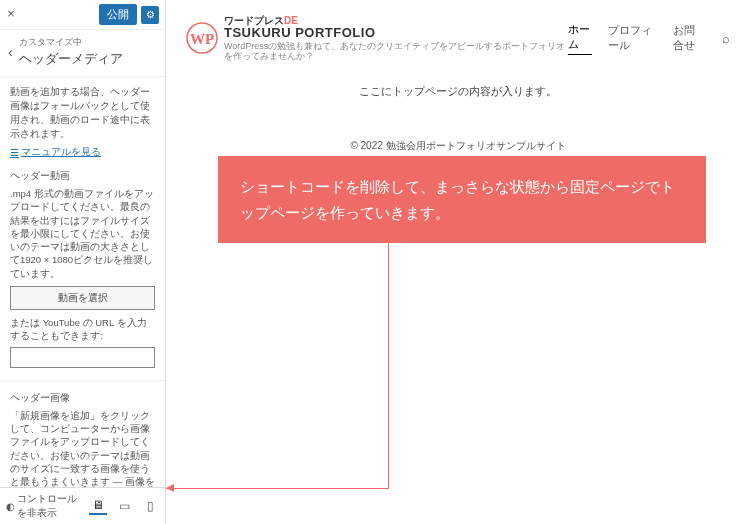  I want to click on nav-contact: お問合せ, so click(690, 38).